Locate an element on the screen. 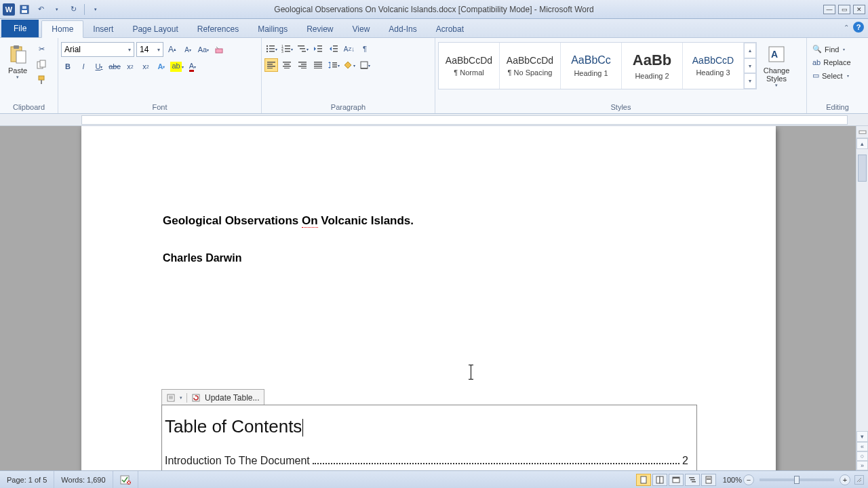  status-words: Words: 1,690 is located at coordinates (83, 480).